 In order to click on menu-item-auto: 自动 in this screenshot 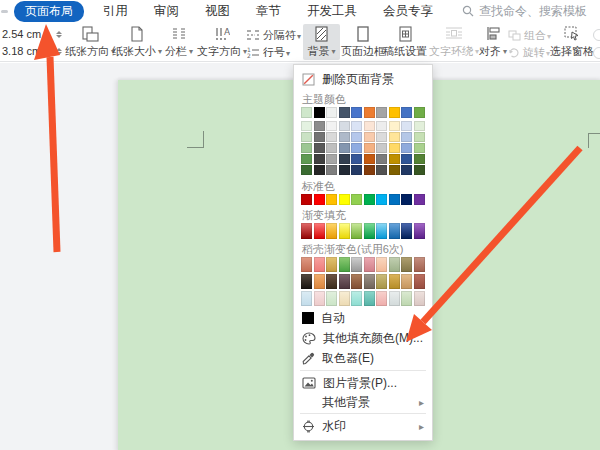, I will do `click(363, 318)`.